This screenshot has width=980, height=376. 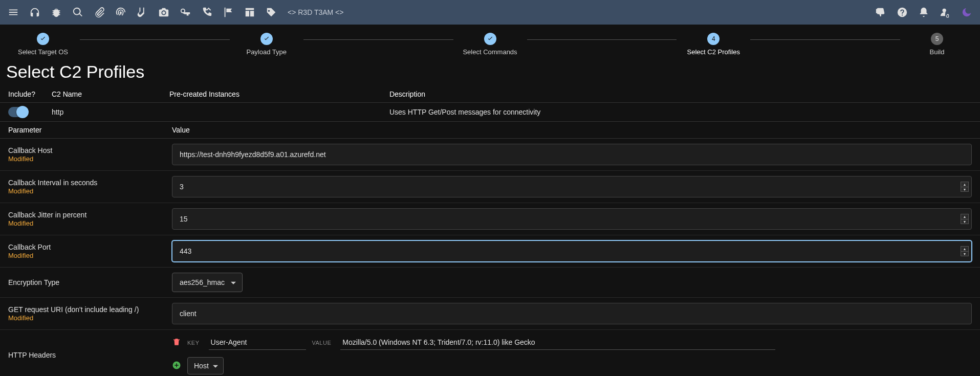 I want to click on team-label: <> R3D T3AM <>, so click(x=315, y=12).